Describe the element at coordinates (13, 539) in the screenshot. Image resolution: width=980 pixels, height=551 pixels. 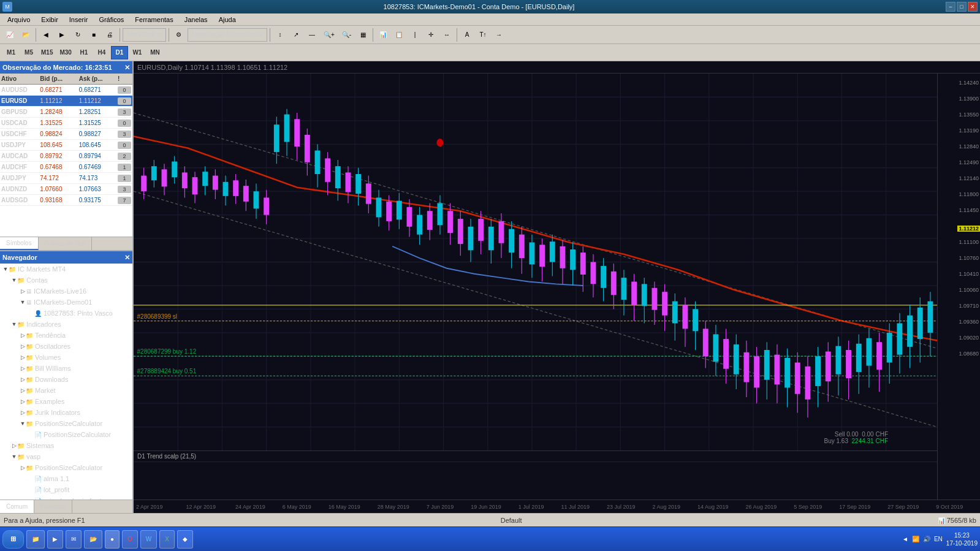
I see `start-button: ⊞` at that location.